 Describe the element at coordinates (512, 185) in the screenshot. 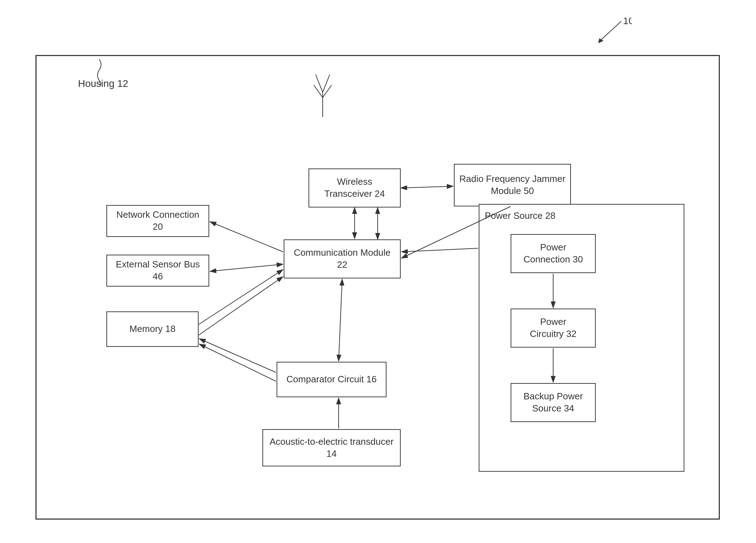

I see `rf-jammer-box: Radio Frequency JammerModule 50` at that location.